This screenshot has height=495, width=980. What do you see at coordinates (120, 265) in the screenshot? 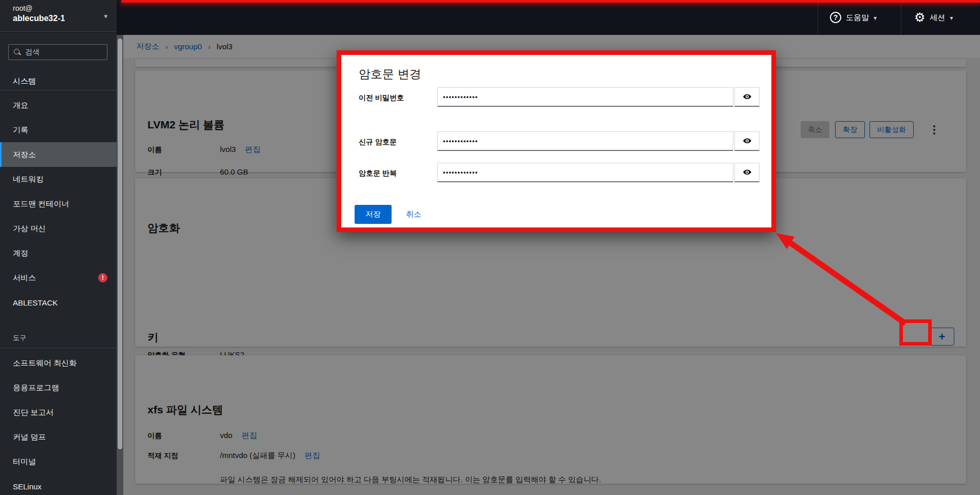
I see `scrollbar` at bounding box center [120, 265].